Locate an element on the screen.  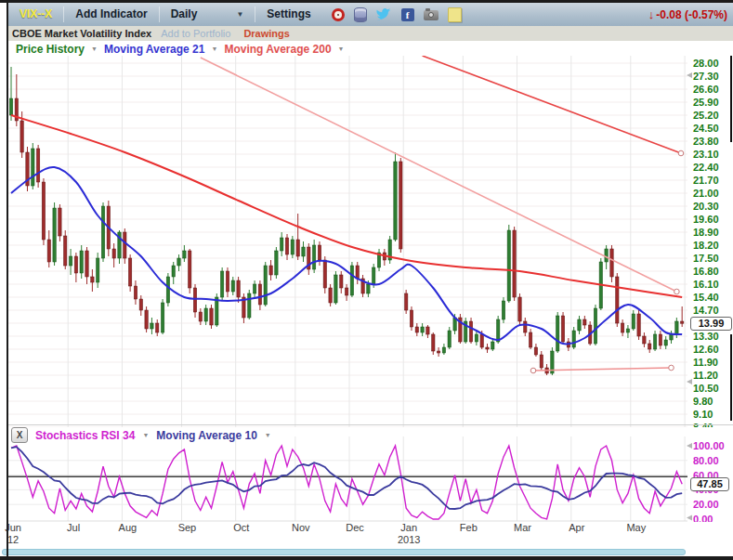
x-axis-month-label: Aug is located at coordinates (128, 527).